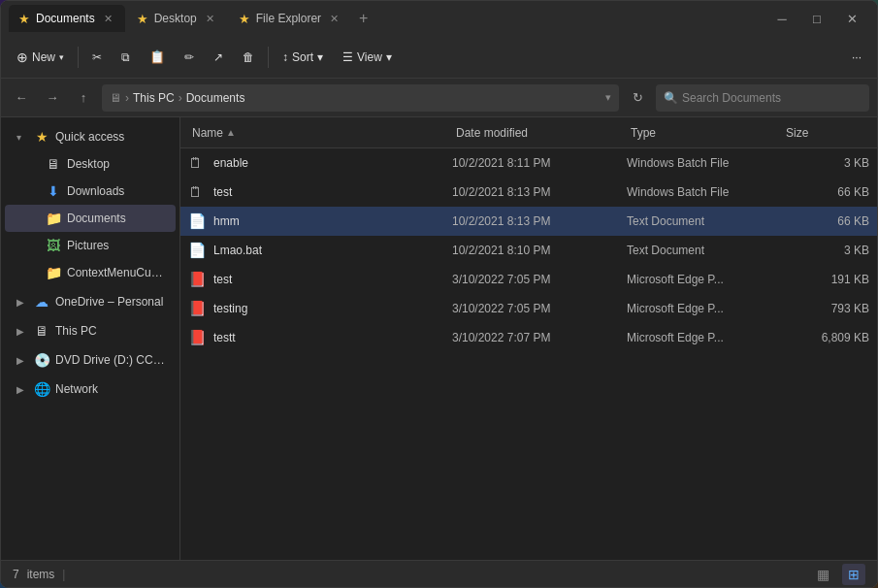  What do you see at coordinates (90, 273) in the screenshot?
I see `sidebar-item-context-menu: 📁 ContextMenuCust...` at bounding box center [90, 273].